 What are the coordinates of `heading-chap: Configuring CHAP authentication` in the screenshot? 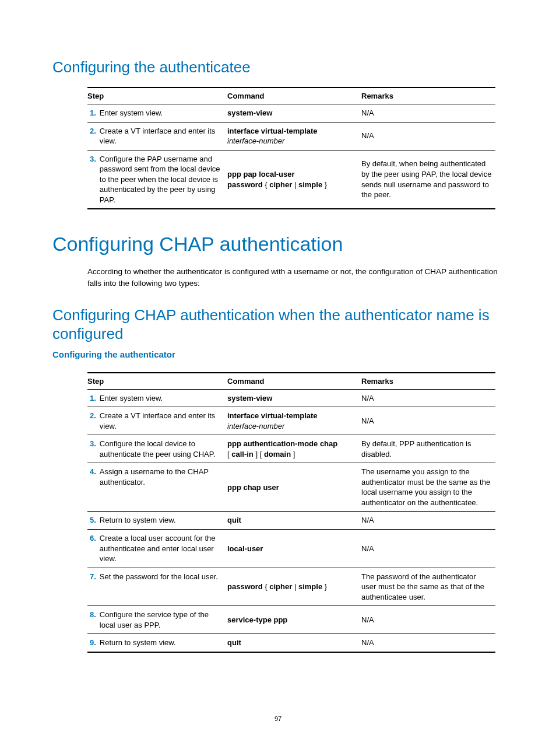 It's located at (278, 244).